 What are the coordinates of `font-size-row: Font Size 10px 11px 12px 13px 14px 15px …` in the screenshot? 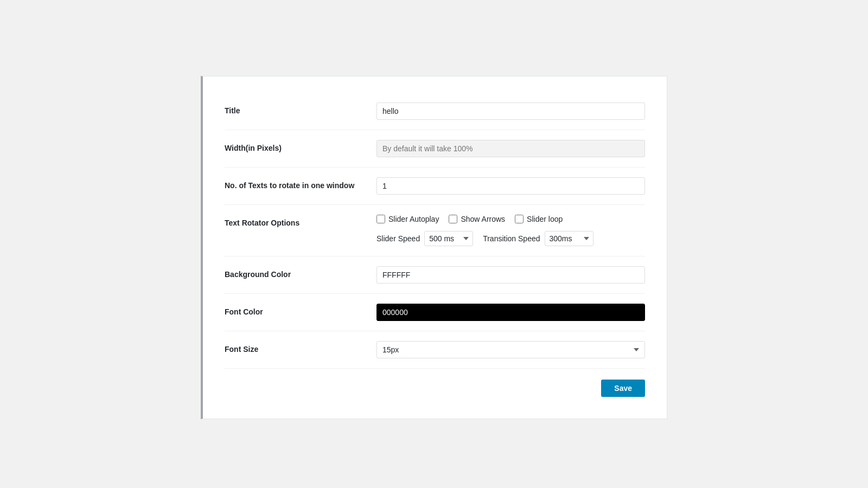 It's located at (435, 350).